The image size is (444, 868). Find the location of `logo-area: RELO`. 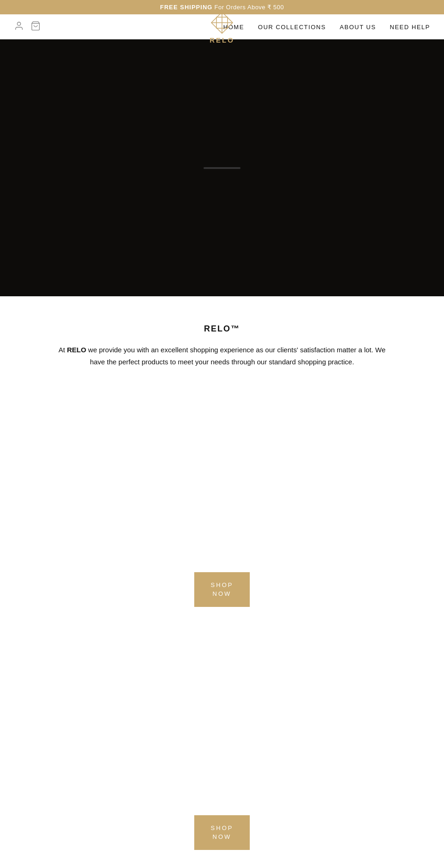

logo-area: RELO is located at coordinates (222, 27).